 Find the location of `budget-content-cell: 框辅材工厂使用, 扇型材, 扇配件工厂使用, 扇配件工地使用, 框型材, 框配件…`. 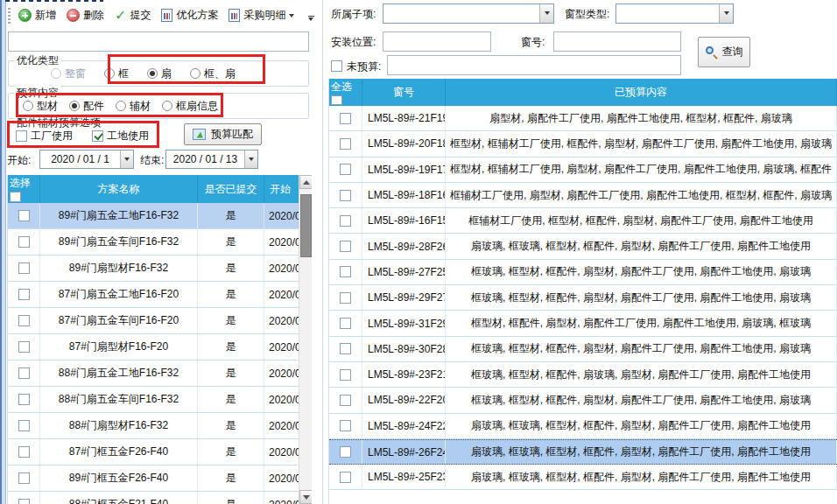

budget-content-cell: 框辅材工厂使用, 扇型材, 扇配件工厂使用, 扇配件工地使用, 框型材, 框配件… is located at coordinates (641, 195).